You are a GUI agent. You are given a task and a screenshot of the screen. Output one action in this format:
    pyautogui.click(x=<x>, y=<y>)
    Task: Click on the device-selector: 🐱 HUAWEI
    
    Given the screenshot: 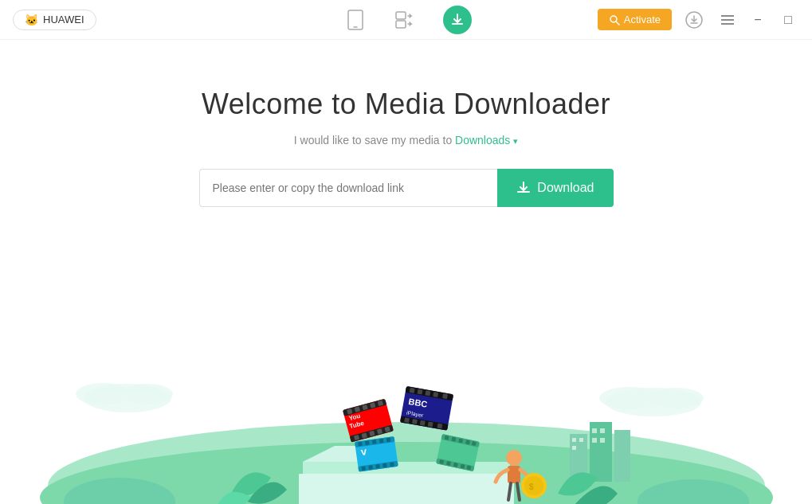 What is the action you would take?
    pyautogui.click(x=54, y=20)
    